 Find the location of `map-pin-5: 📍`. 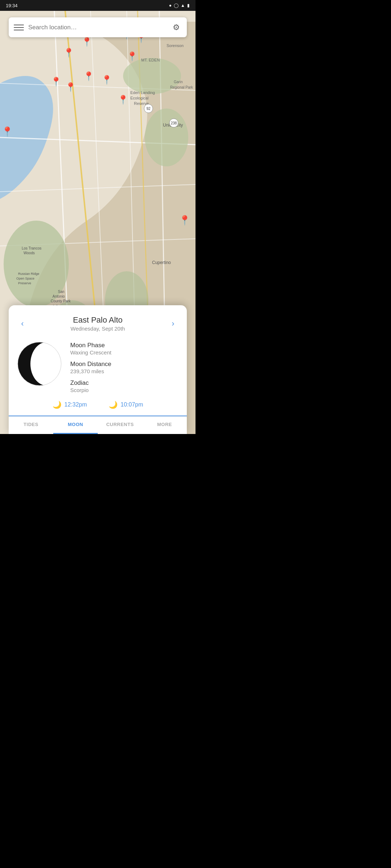

map-pin-5: 📍 is located at coordinates (89, 76).